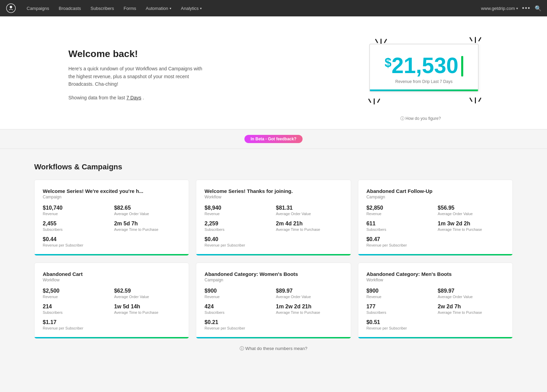 The height and width of the screenshot is (392, 547). I want to click on metric-atp: 1w 5d 14h Average Time to Purchase, so click(148, 309).